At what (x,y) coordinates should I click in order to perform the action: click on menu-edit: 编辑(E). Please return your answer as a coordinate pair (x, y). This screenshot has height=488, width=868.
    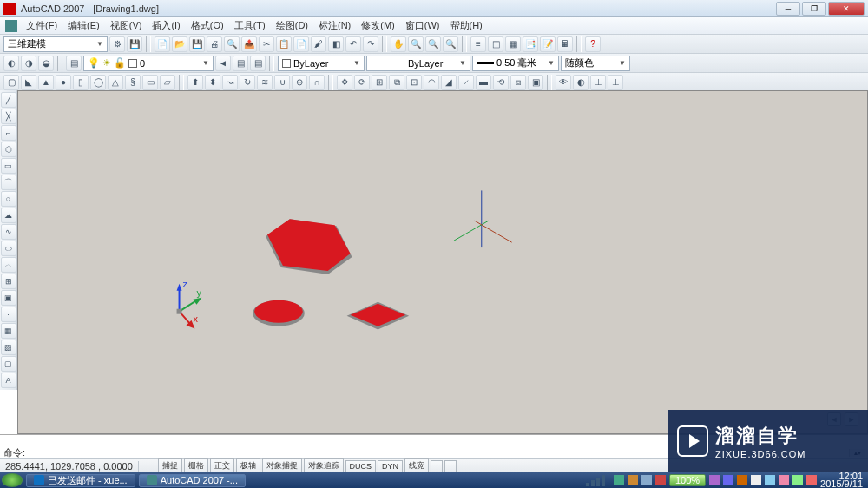
    Looking at the image, I should click on (83, 26).